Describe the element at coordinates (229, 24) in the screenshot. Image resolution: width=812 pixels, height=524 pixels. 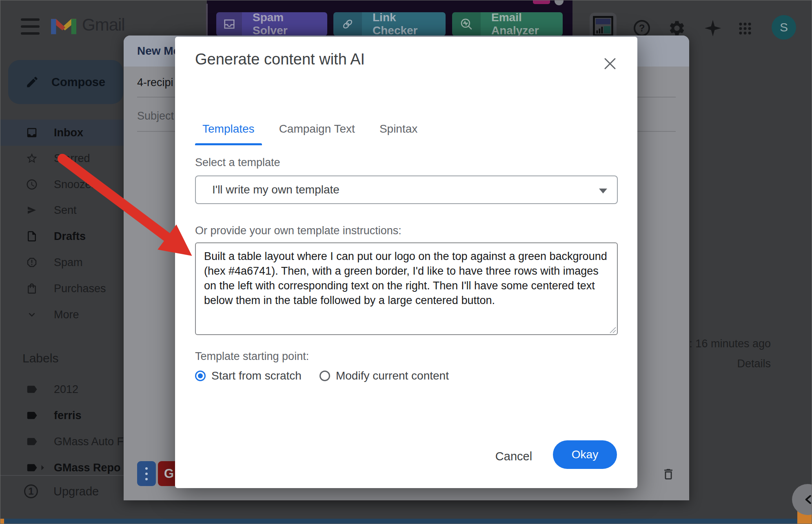
I see `inbox-tray-icon` at that location.